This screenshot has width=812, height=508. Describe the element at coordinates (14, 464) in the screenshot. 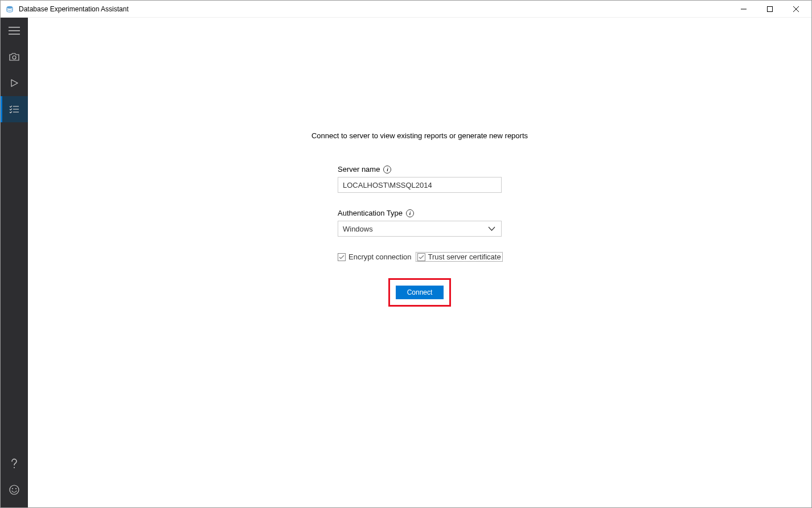

I see `help-icon` at that location.